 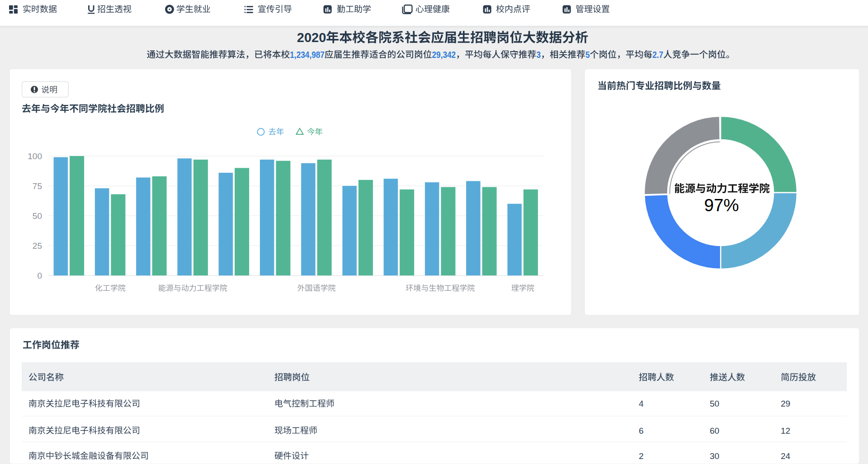 What do you see at coordinates (538, 55) in the screenshot?
I see `svg-text: 3` at bounding box center [538, 55].